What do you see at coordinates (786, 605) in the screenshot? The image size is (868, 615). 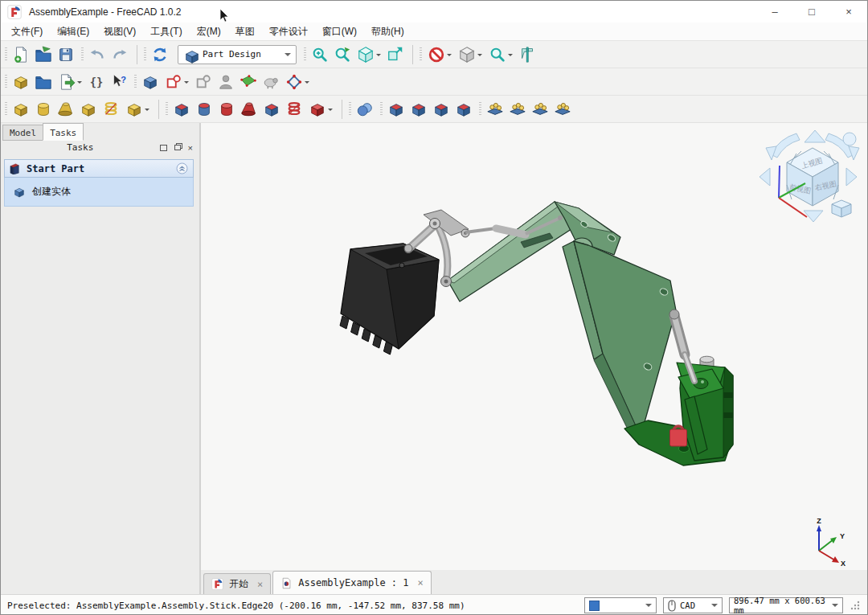 I see `dimension-combo: 896.47 mm x 600.63 mm` at bounding box center [786, 605].